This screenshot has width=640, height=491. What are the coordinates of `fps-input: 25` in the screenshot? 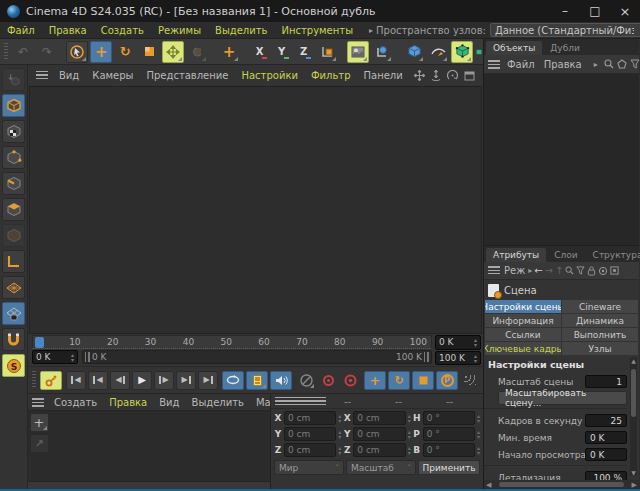 It's located at (606, 420).